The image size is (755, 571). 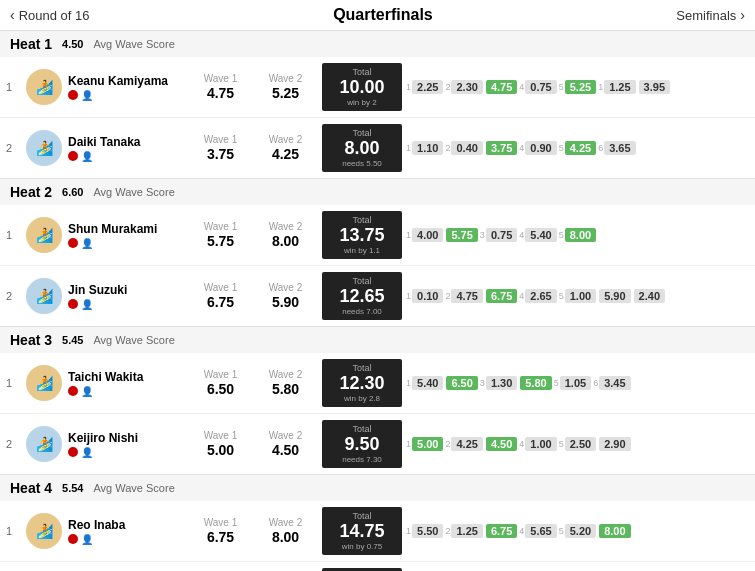 I want to click on side-score-item: 1 4.00, so click(x=424, y=235).